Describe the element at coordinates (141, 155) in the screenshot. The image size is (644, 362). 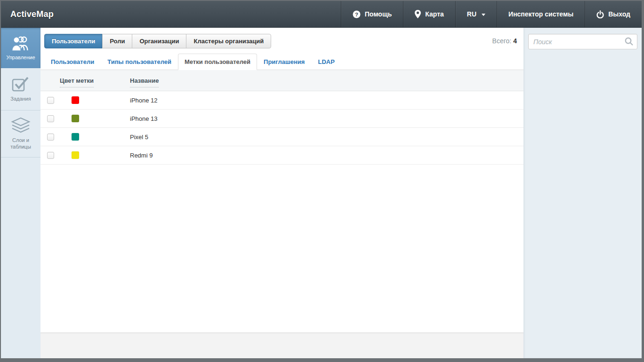
I see `label-name: Redmi 9` at that location.